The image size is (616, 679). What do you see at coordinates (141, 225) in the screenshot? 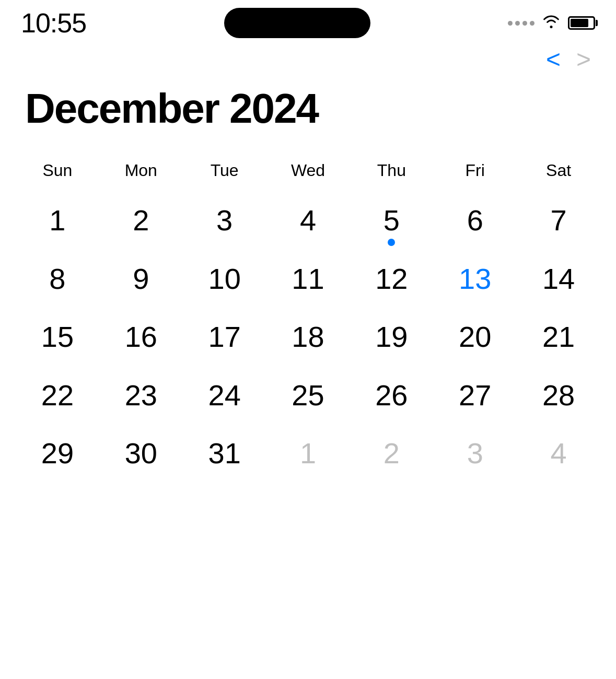
I see `day-cell-2: 2` at bounding box center [141, 225].